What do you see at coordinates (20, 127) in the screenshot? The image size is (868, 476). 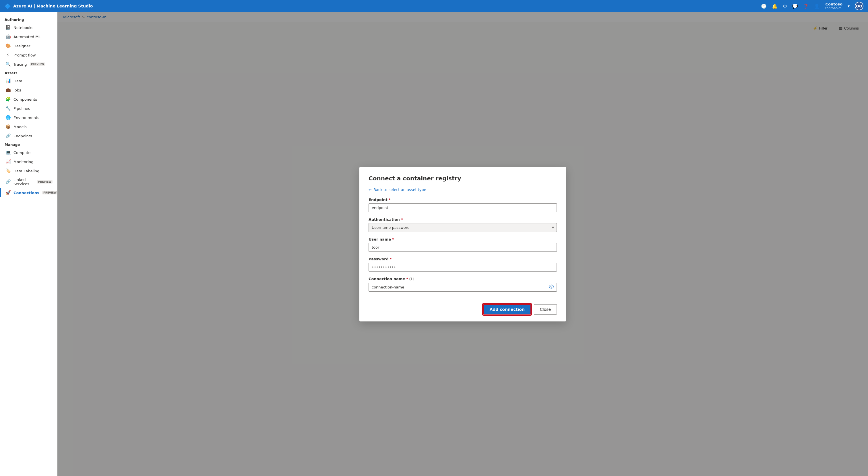 I see `sidebar-label-models: Models` at bounding box center [20, 127].